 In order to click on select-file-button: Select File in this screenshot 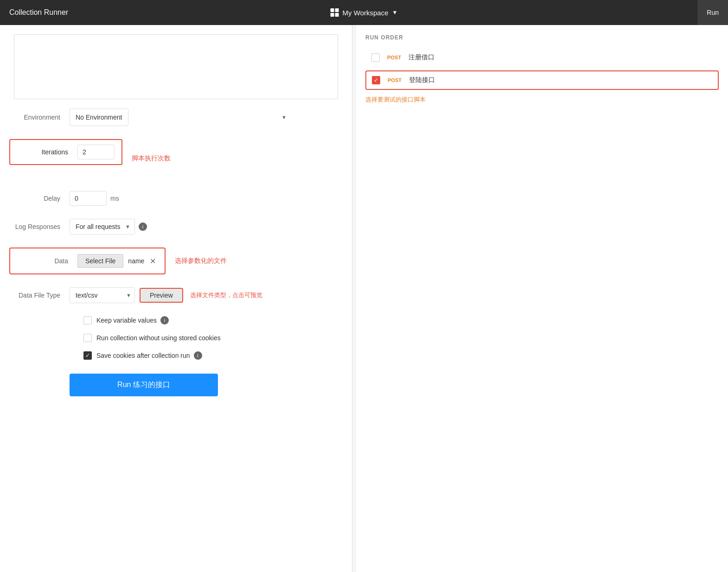, I will do `click(100, 261)`.